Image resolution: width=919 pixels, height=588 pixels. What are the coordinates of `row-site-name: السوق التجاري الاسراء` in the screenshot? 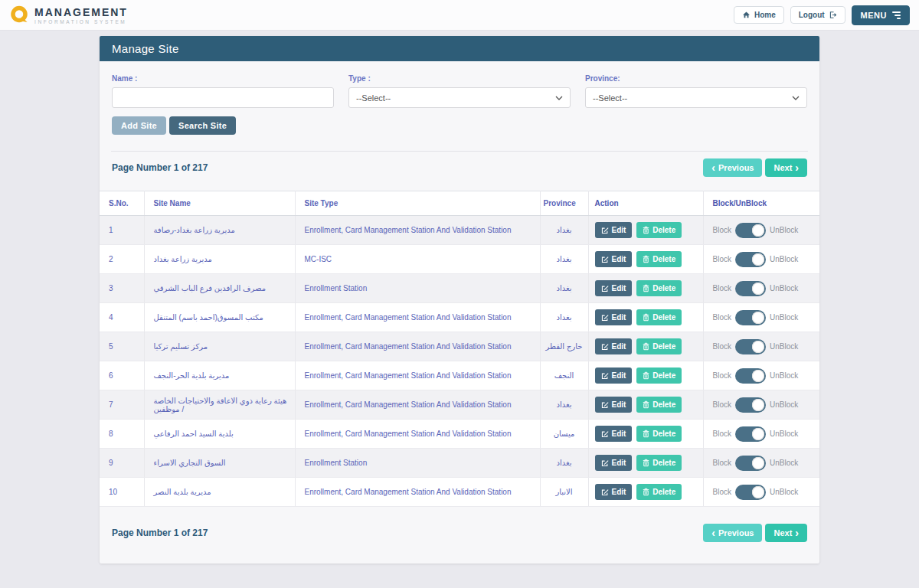 It's located at (219, 463).